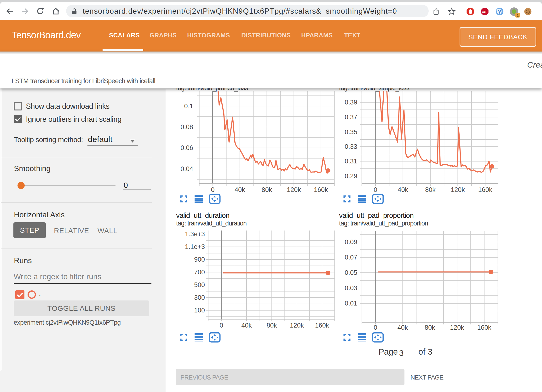 The image size is (542, 392). I want to click on svg-text: 500, so click(199, 285).